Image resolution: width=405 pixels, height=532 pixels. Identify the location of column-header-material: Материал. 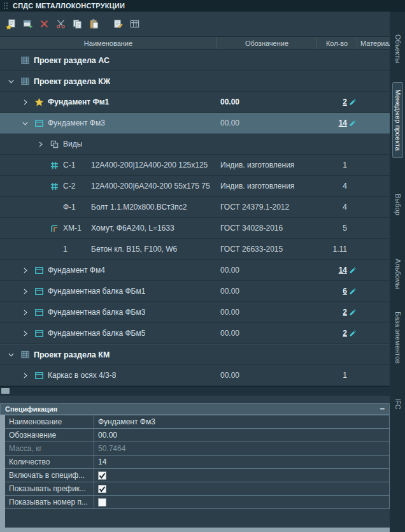
(373, 43).